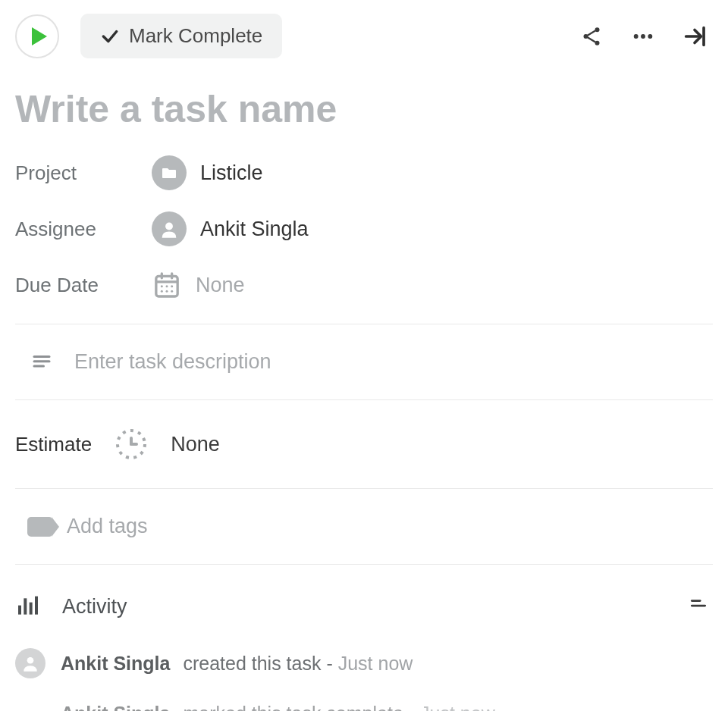 This screenshot has width=728, height=711. I want to click on description-icon, so click(42, 362).